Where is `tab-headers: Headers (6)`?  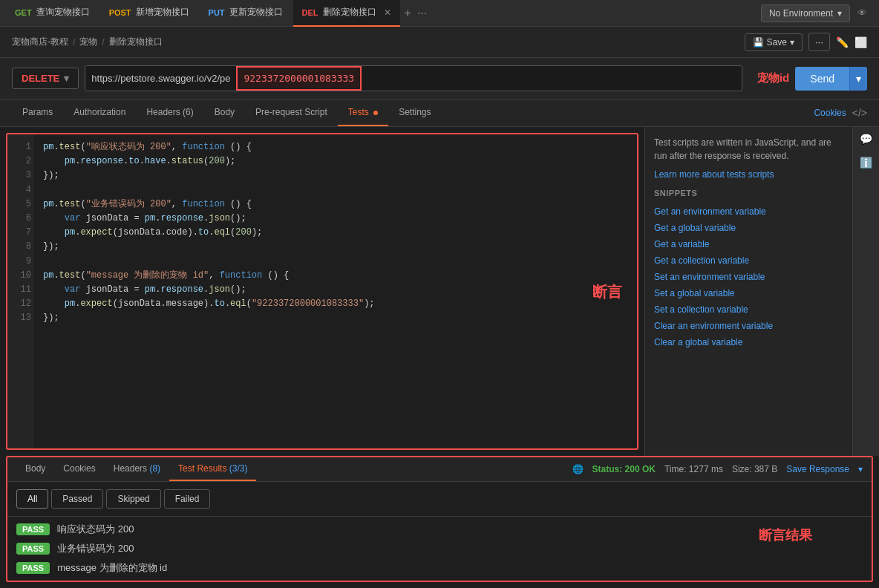 tab-headers: Headers (6) is located at coordinates (169, 113).